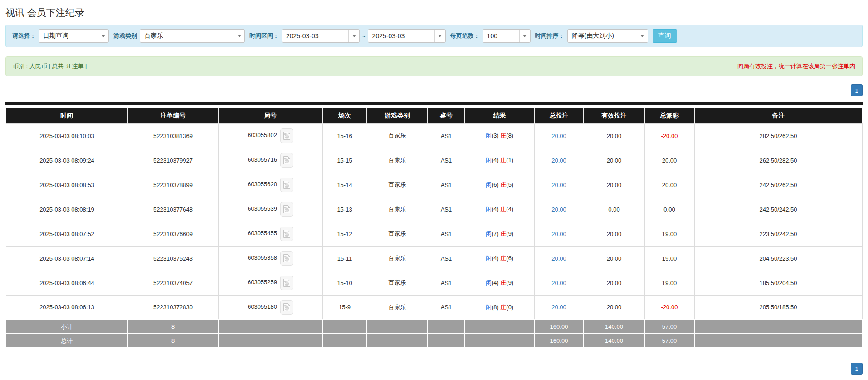 The height and width of the screenshot is (380, 868). I want to click on time-cell: 2025-03-03 08:07:14, so click(67, 258).